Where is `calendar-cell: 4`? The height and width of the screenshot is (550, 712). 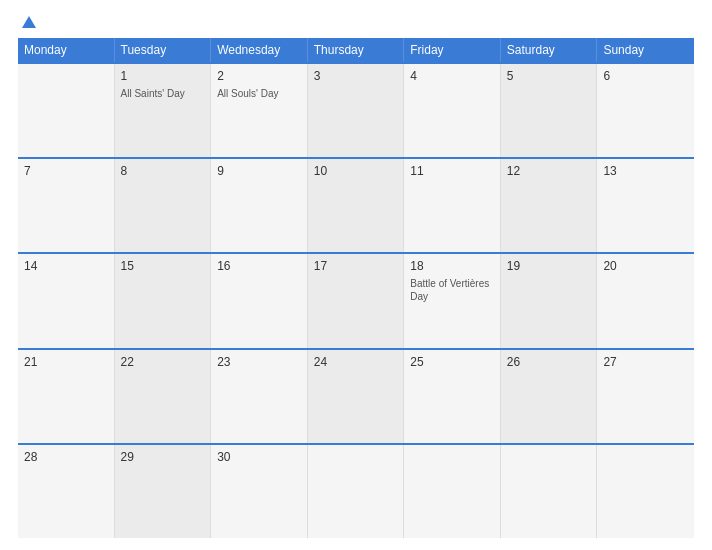 calendar-cell: 4 is located at coordinates (452, 110).